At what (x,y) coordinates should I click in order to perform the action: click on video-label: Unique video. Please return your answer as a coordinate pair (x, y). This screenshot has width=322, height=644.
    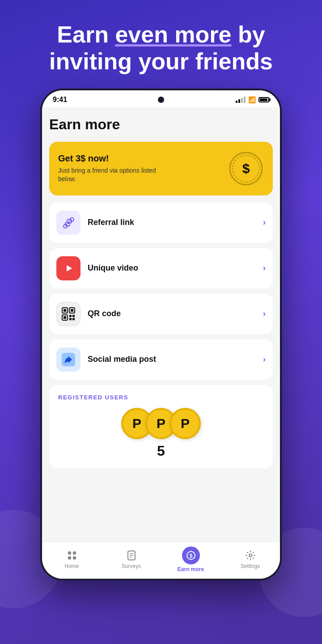
    Looking at the image, I should click on (175, 268).